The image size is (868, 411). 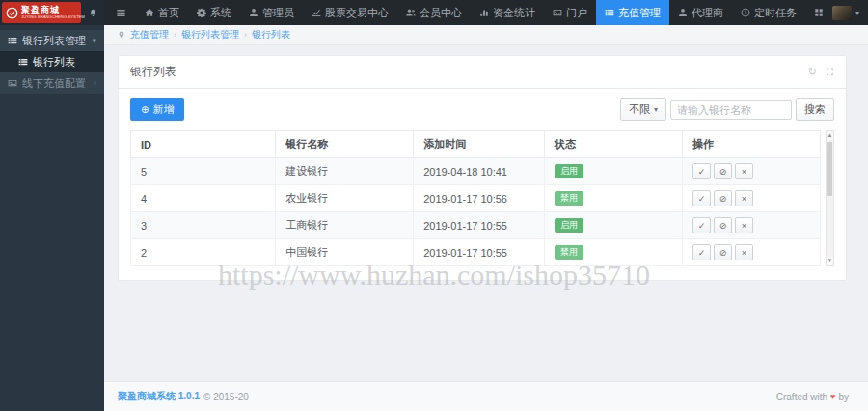 What do you see at coordinates (149, 13) in the screenshot?
I see `home-icon` at bounding box center [149, 13].